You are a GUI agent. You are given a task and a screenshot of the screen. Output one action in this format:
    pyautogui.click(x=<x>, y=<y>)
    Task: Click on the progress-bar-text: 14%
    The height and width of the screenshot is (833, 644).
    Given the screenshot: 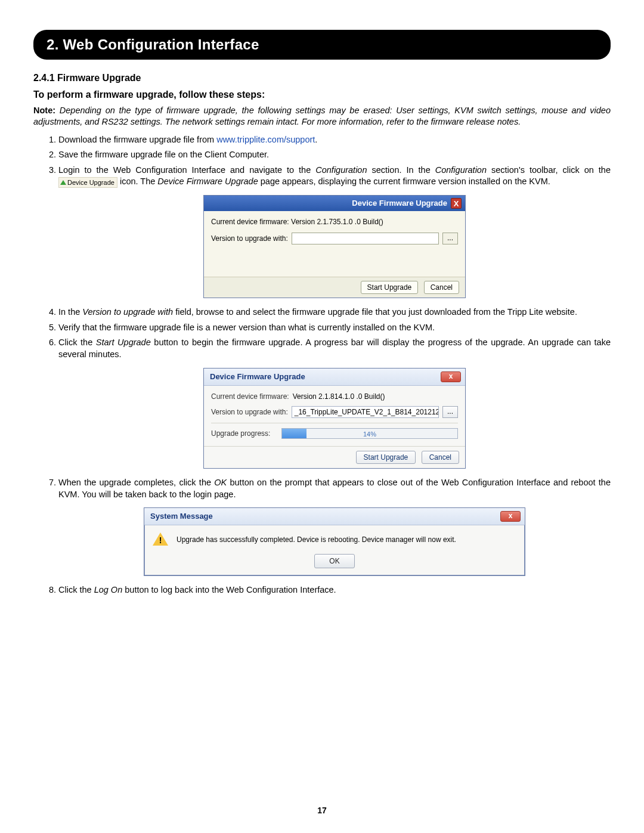 What is the action you would take?
    pyautogui.click(x=370, y=433)
    